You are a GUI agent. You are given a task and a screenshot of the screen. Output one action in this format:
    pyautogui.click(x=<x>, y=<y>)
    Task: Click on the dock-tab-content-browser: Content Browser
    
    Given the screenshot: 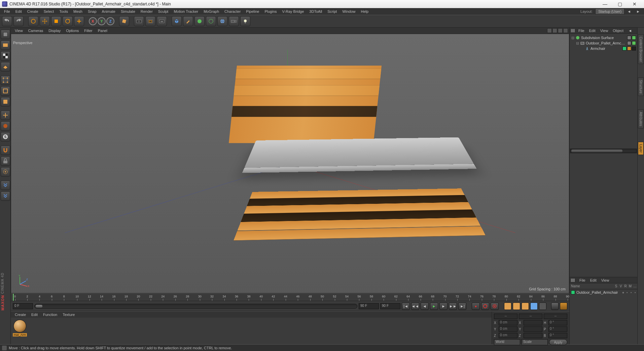 What is the action you would take?
    pyautogui.click(x=641, y=49)
    